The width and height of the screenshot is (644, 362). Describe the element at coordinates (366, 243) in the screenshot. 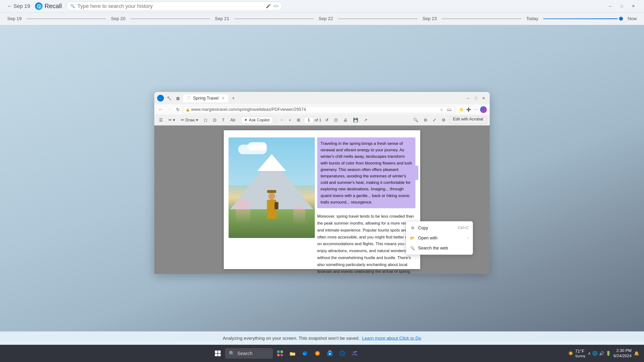

I see `pdf-body-text: Moreover, spring travel tends to be less…` at that location.